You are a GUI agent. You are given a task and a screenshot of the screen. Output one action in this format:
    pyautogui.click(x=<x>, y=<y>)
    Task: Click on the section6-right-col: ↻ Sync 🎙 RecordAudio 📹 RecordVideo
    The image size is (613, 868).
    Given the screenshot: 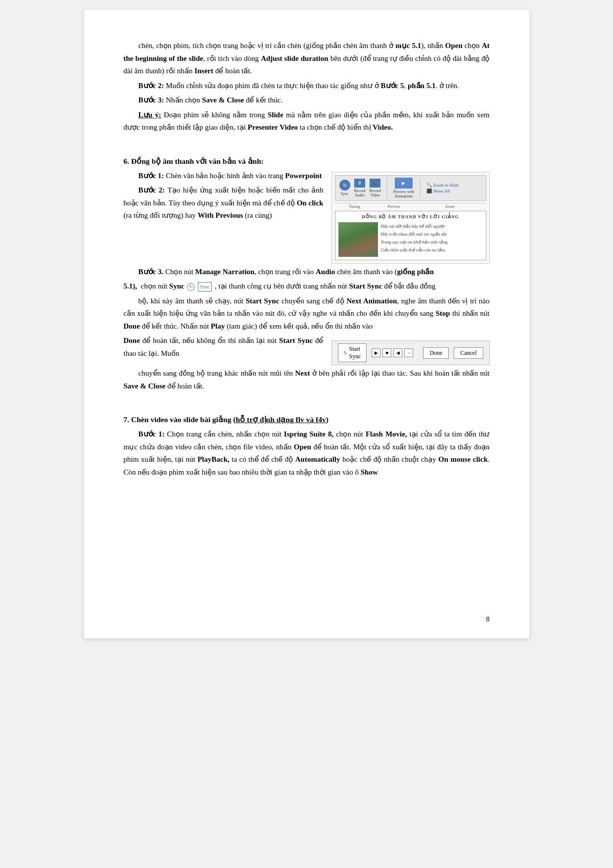 What is the action you would take?
    pyautogui.click(x=411, y=218)
    